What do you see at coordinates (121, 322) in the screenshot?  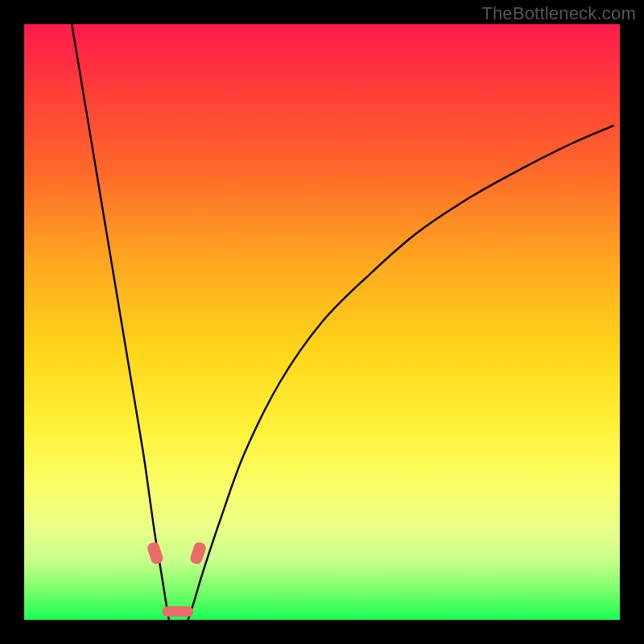 I see `curve-left-branch` at bounding box center [121, 322].